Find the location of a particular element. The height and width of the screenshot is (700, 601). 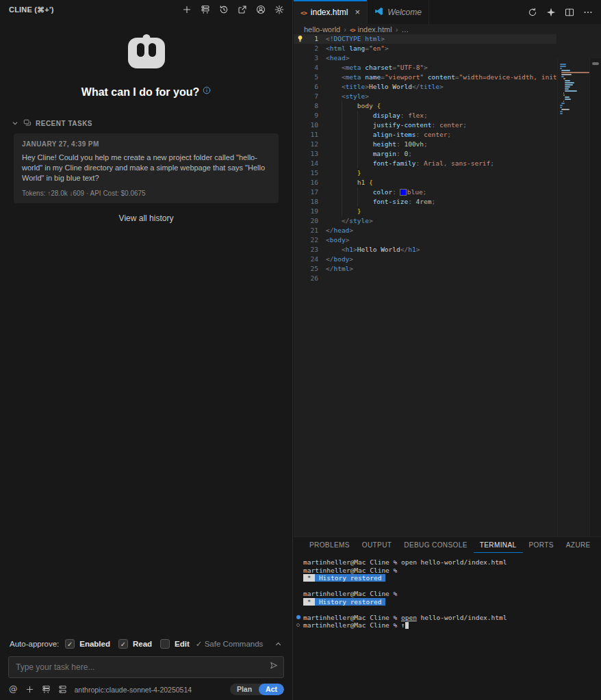

recent-task-card: JANUARY 27, 4:39 PM Hey Cline! Could you… is located at coordinates (146, 168).